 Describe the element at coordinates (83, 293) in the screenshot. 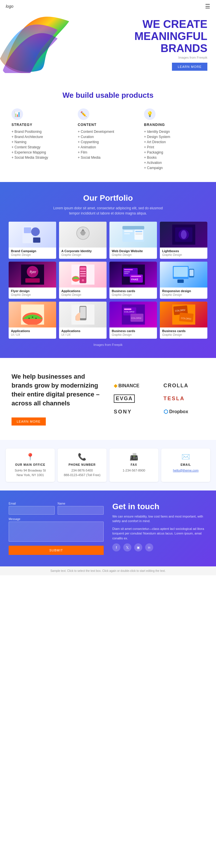

I see `portfolio-item-info: Applications Graphic Design` at that location.